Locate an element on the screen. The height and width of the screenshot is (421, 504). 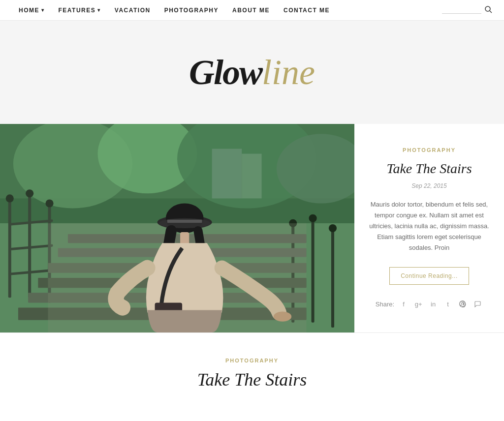
post-excerpt: Mauris dolor tortor, bibendum et felis s… is located at coordinates (429, 226).